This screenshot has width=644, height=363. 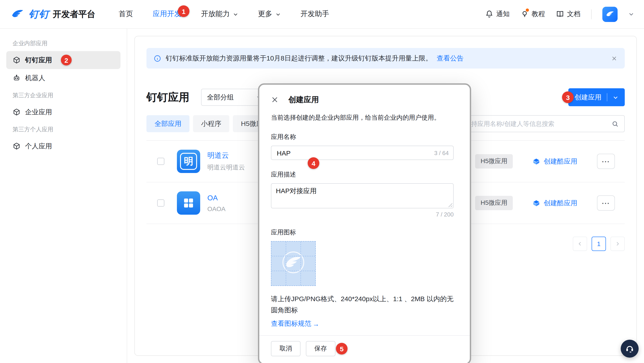 I want to click on tab-mini-program: 小程序, so click(x=211, y=124).